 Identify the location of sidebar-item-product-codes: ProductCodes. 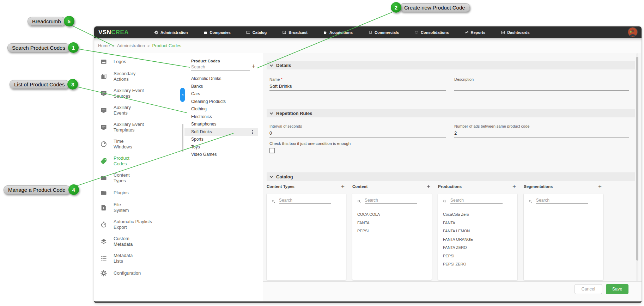
(139, 161).